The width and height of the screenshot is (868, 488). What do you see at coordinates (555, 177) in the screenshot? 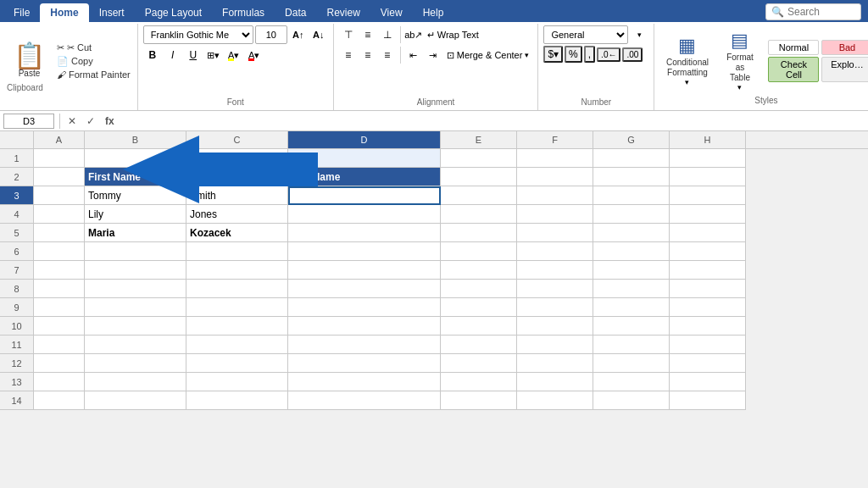
I see `cell-f2` at bounding box center [555, 177].